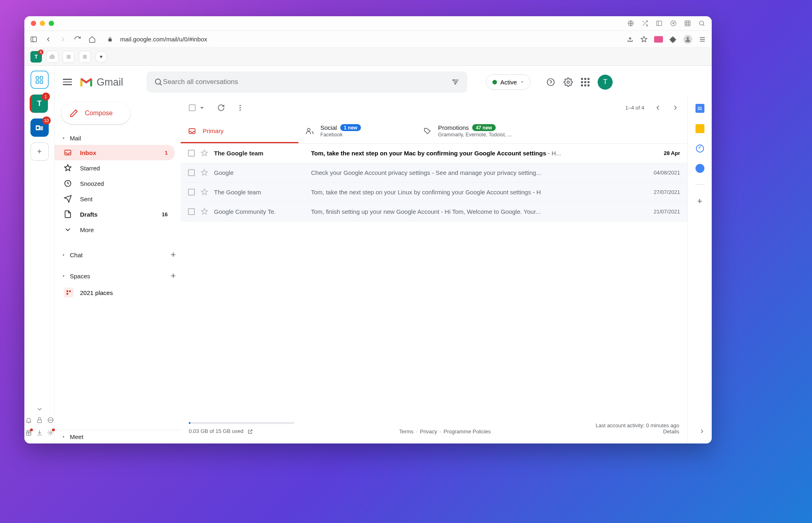 This screenshot has height=523, width=812. Describe the element at coordinates (700, 129) in the screenshot. I see `keep-icon` at that location.